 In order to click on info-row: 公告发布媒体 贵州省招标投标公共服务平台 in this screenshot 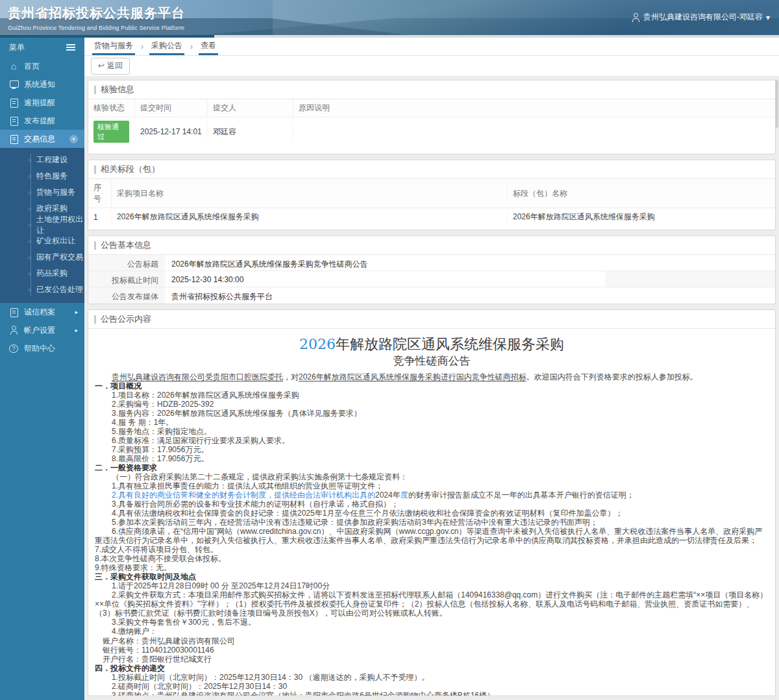, I will do `click(432, 296)`.